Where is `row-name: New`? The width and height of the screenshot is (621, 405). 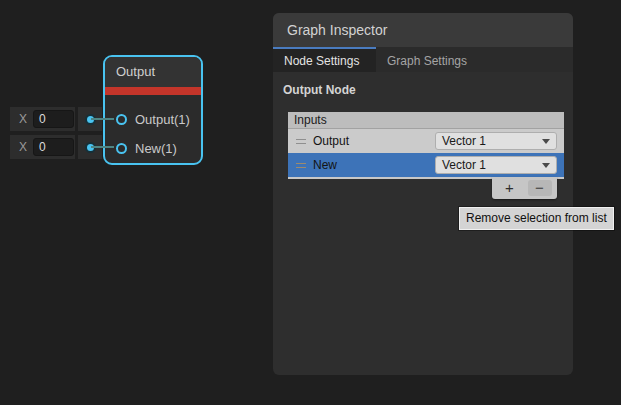
row-name: New is located at coordinates (325, 165).